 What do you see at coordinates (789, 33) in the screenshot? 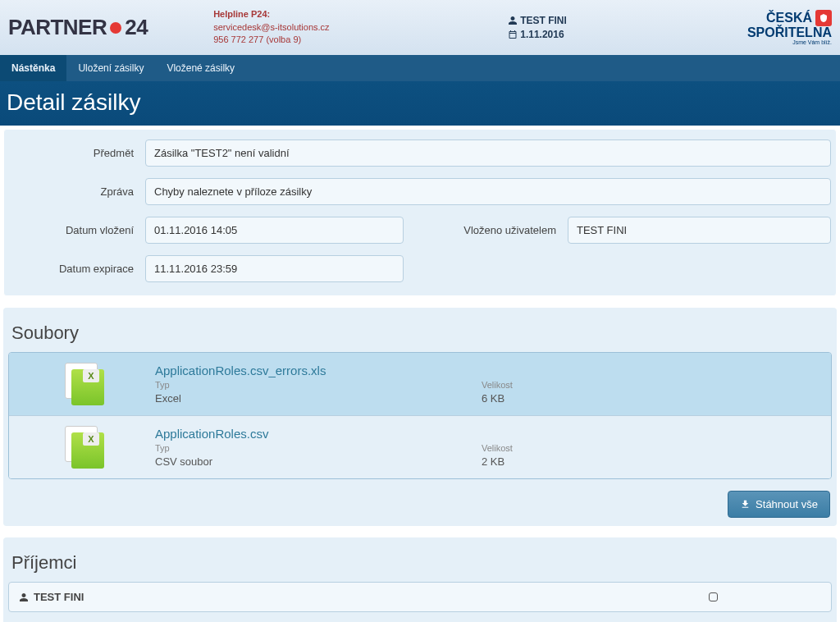
I see `bank-line2: SPOŘITELNA` at bounding box center [789, 33].